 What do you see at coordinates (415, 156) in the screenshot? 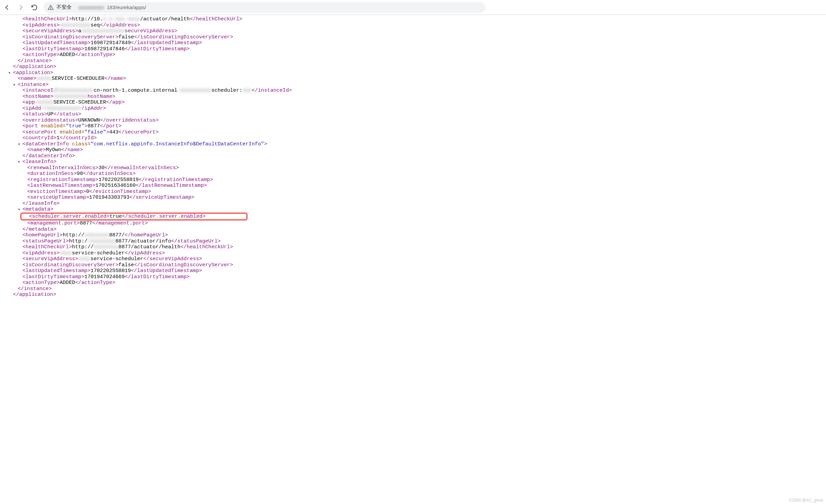
I see `xml-close-datacenterinfo: </dataCenterInfo>` at bounding box center [415, 156].